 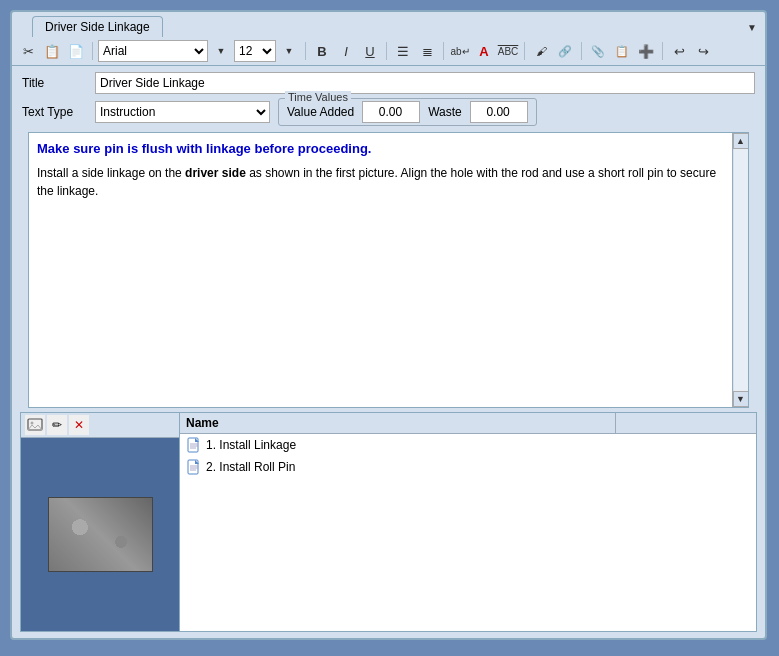 I want to click on font-color-button: A, so click(x=484, y=51).